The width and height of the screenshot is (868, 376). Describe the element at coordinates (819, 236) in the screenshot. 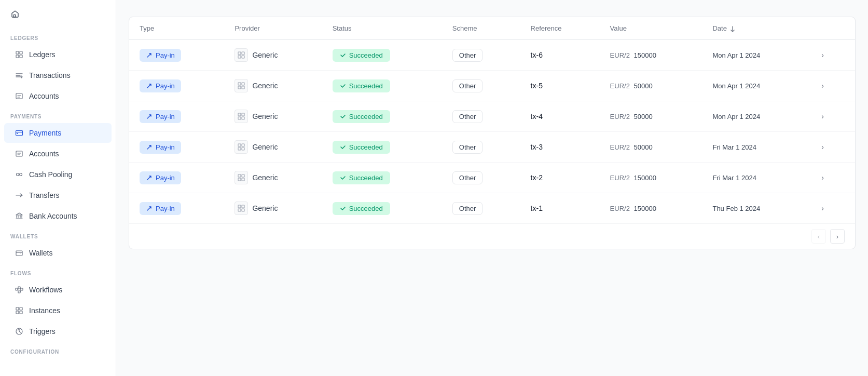

I see `prev-page-button: ‹` at that location.